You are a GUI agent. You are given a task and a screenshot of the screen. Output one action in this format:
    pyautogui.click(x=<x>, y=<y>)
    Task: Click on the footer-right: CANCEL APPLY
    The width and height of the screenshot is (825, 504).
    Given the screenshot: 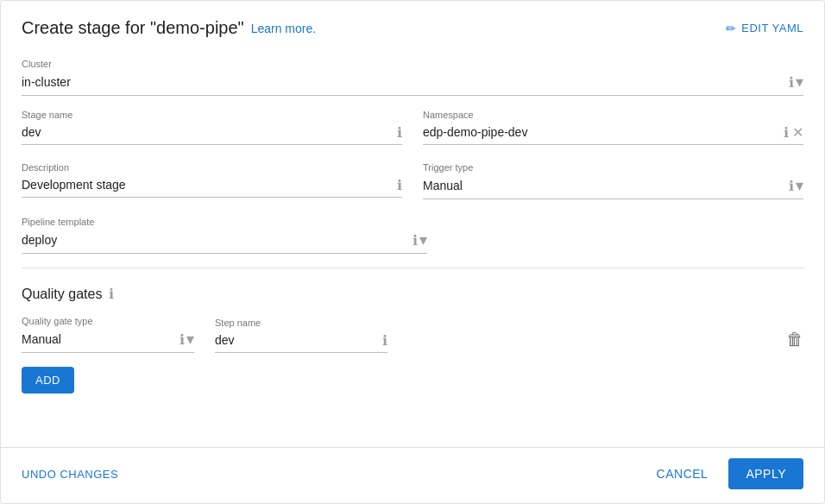 What is the action you would take?
    pyautogui.click(x=723, y=474)
    